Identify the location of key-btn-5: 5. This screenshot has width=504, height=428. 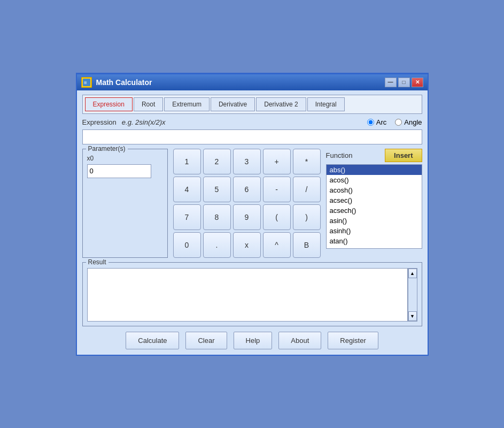
(217, 189).